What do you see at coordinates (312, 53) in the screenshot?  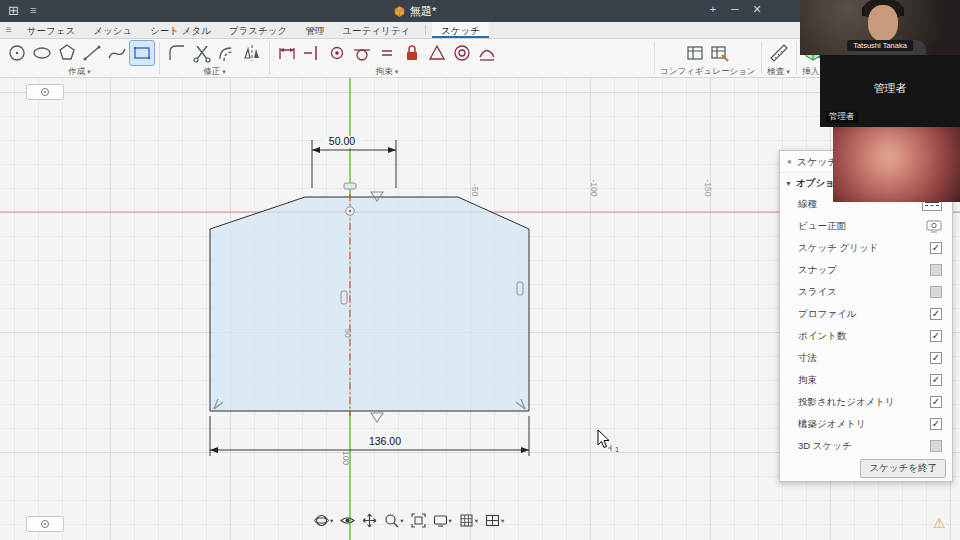 I see `horizontal-vertical-constraint-button` at bounding box center [312, 53].